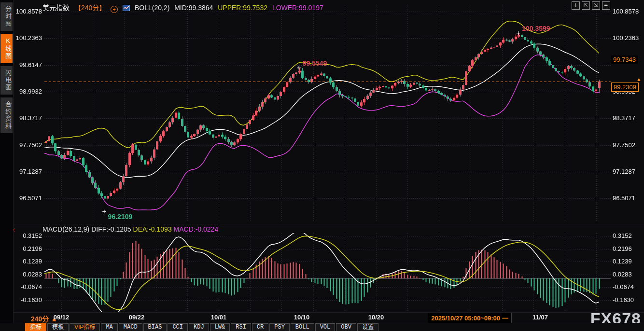 The image size is (644, 331). I want to click on indicator-tab-模板: 模板, so click(58, 327).